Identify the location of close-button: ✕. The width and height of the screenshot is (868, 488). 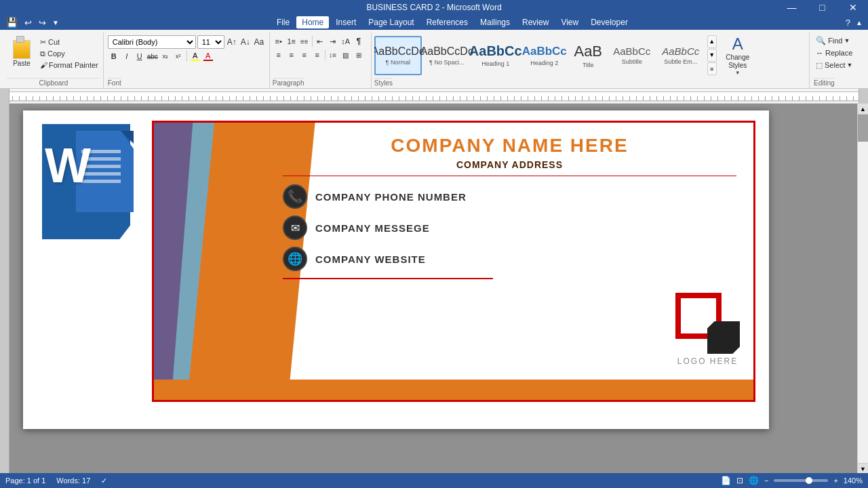
(853, 7).